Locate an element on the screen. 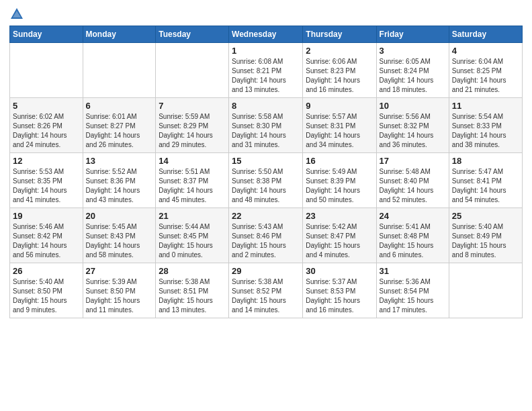 The width and height of the screenshot is (532, 411). calendar-cell: 15Sunrise: 5:50 AM Sunset: 8:38 PM Dayli… is located at coordinates (266, 181).